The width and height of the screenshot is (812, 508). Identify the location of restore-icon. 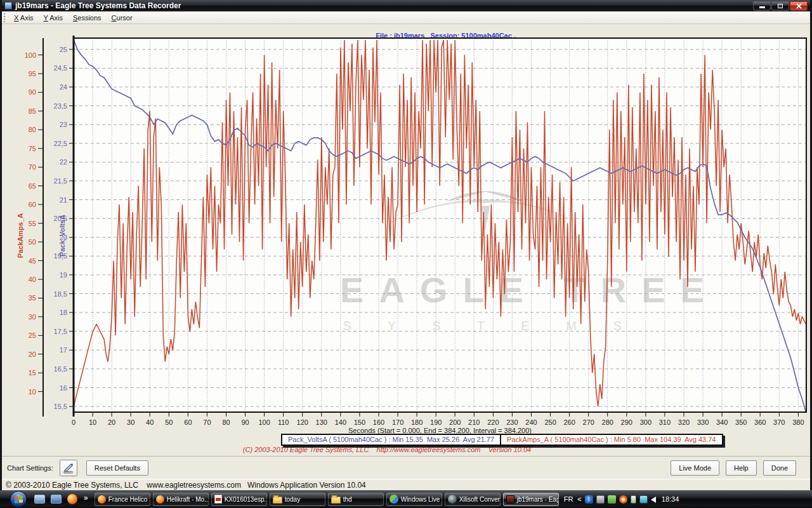
(780, 6).